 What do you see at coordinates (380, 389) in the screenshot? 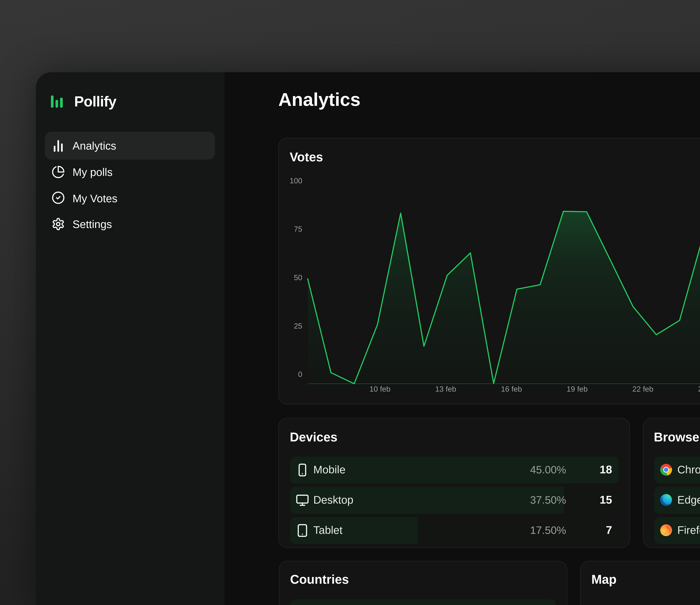
I see `svg-text: 10 feb` at bounding box center [380, 389].